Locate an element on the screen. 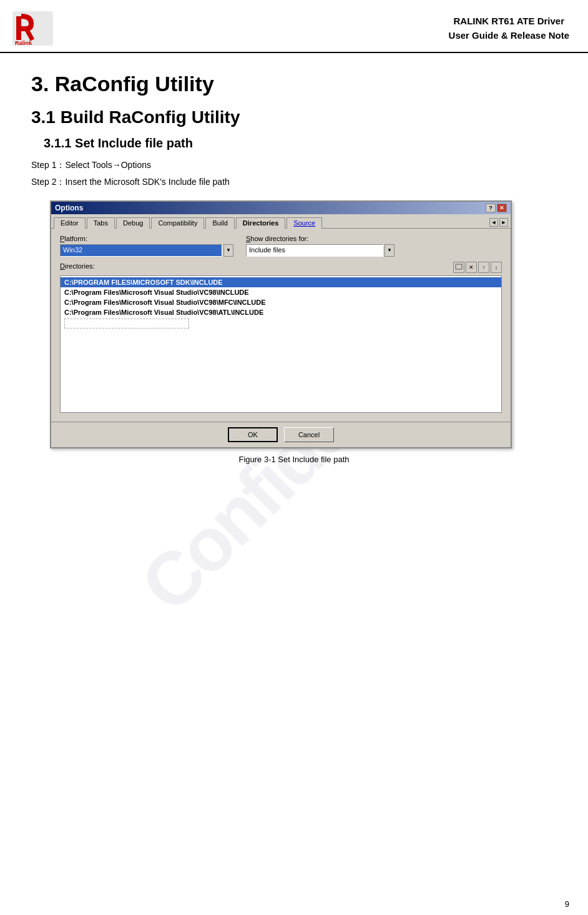 The height and width of the screenshot is (915, 588). page-header: Ralink RALINK RT61 ATE Driver User Guide… is located at coordinates (294, 26).